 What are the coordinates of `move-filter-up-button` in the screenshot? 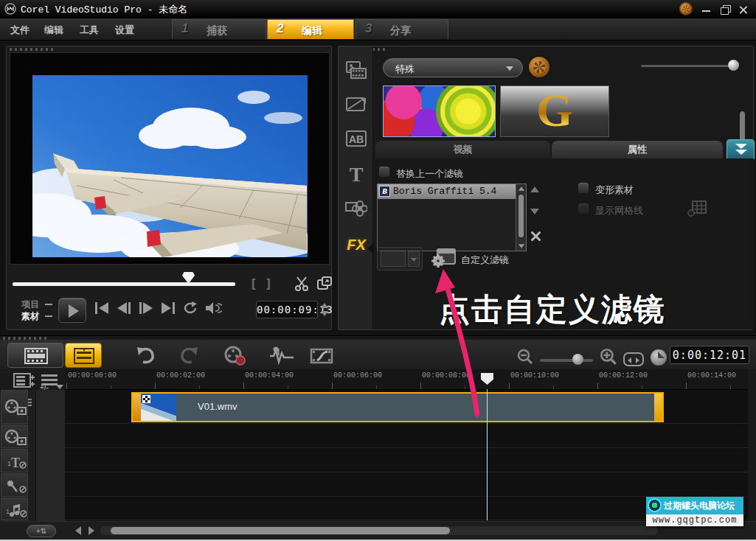 It's located at (535, 189).